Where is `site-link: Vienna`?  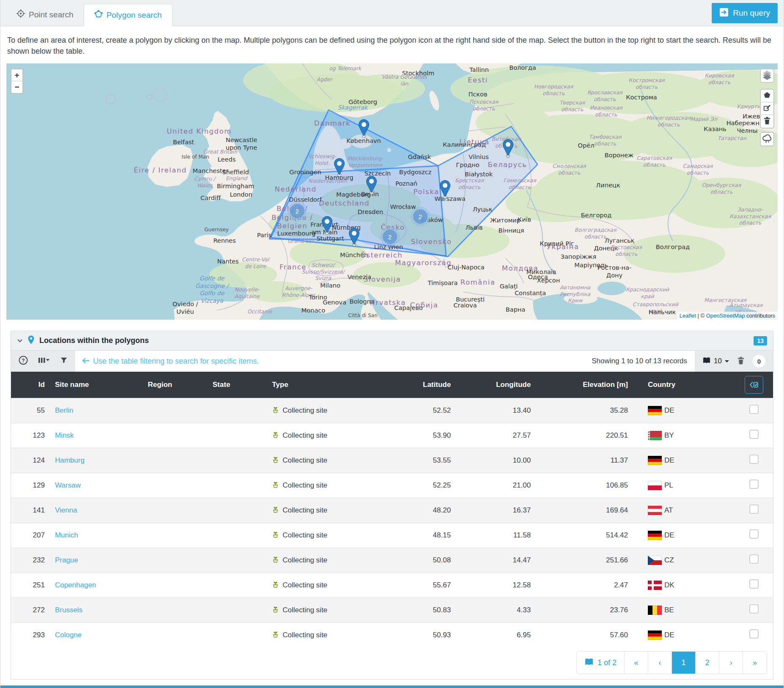 site-link: Vienna is located at coordinates (66, 510).